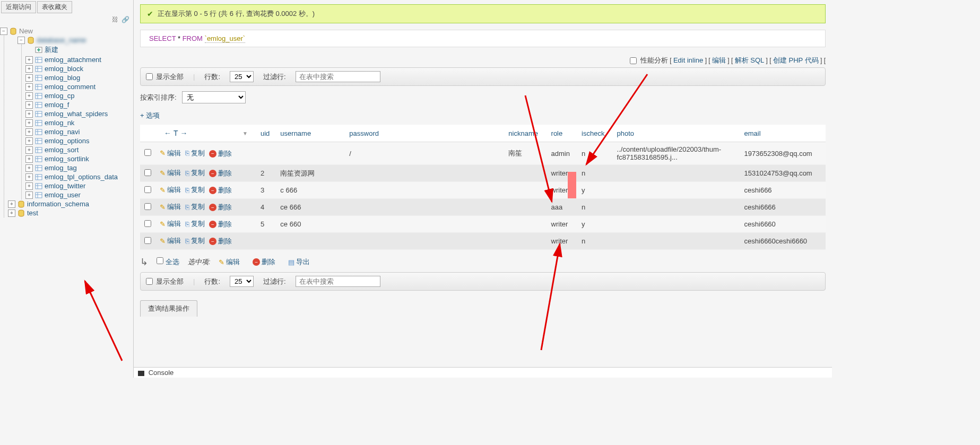 The height and width of the screenshot is (445, 980). What do you see at coordinates (677, 134) in the screenshot?
I see `col-photo: photo` at bounding box center [677, 134].